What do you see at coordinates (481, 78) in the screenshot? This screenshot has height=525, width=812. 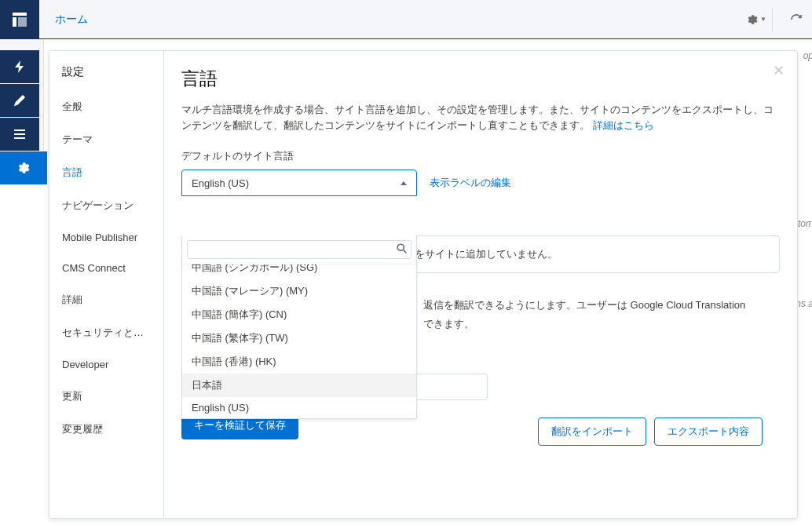 I see `page-heading: 言語` at bounding box center [481, 78].